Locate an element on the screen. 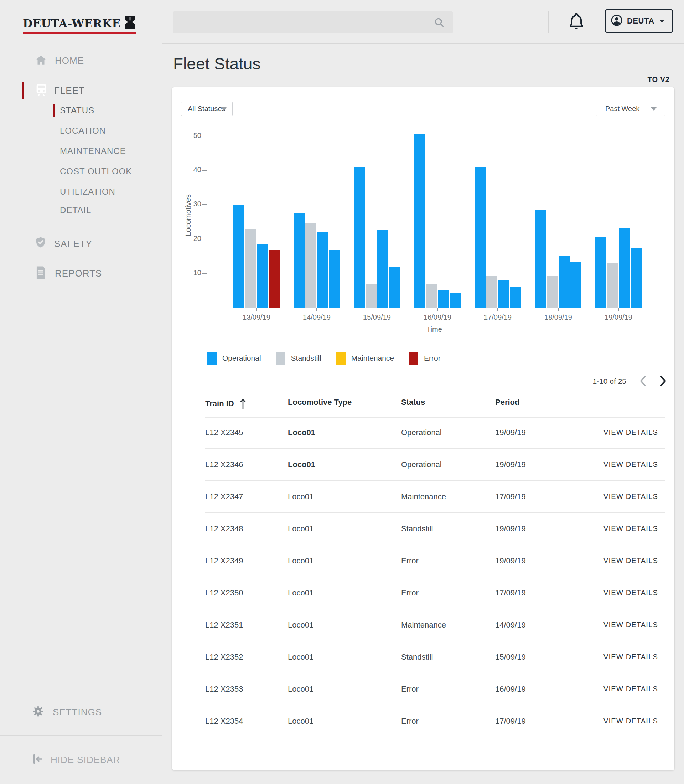 The height and width of the screenshot is (784, 684). sidebar-item-location: LOCATION is located at coordinates (83, 131).